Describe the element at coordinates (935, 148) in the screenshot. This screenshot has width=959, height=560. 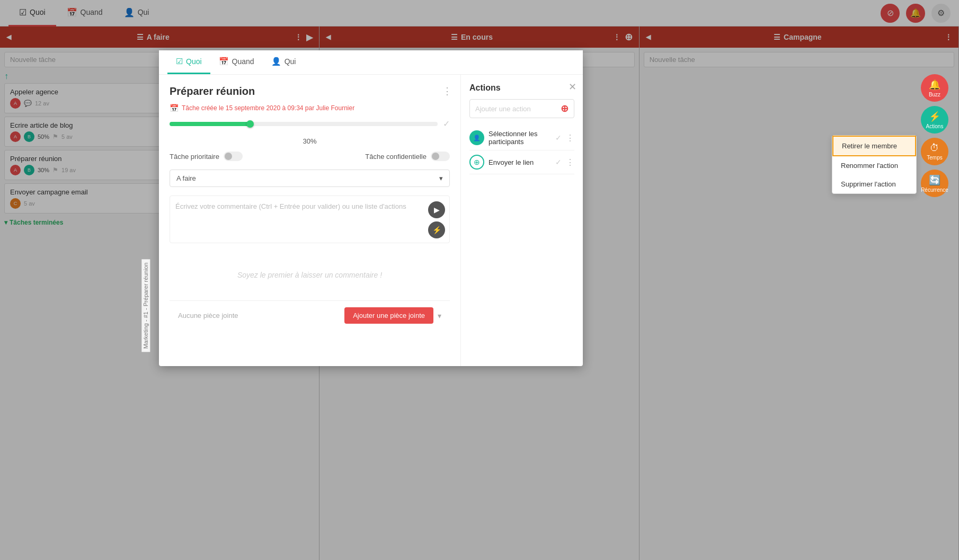
I see `temps-icon: ⏱` at that location.